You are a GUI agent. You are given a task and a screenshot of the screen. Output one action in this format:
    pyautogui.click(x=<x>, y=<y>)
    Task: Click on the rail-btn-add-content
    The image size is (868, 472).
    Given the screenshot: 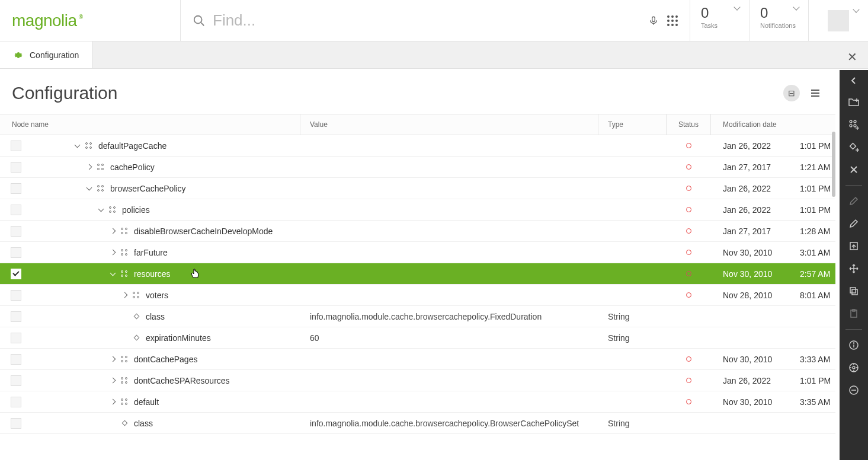 What is the action you would take?
    pyautogui.click(x=854, y=125)
    